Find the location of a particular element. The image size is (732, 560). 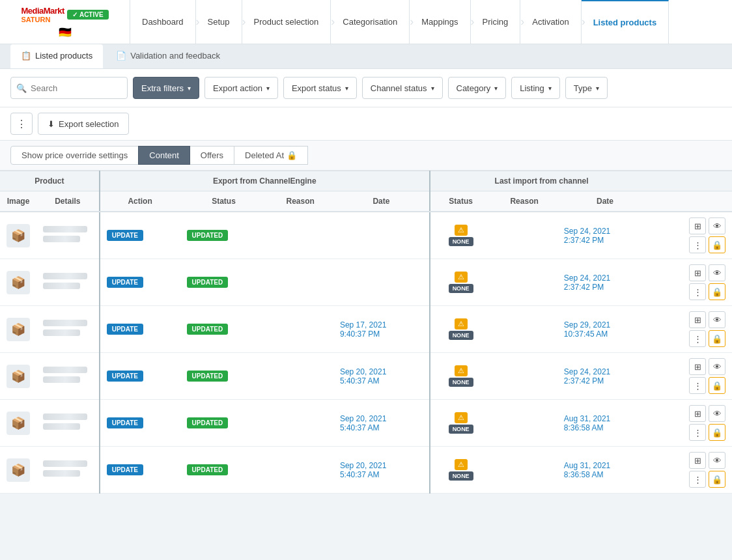

col-import-reason: Reason is located at coordinates (524, 202).